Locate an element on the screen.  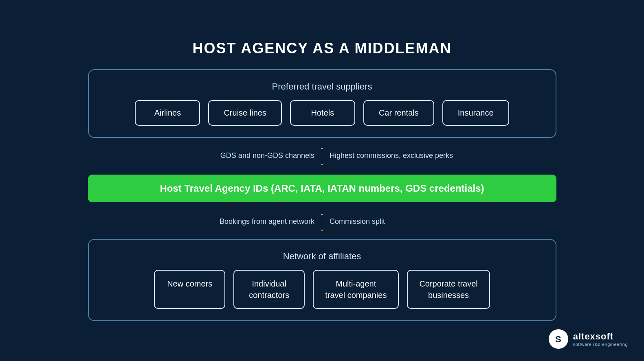
affiliates-items-row: New comers Individualcontractors Multi-a… is located at coordinates (322, 289).